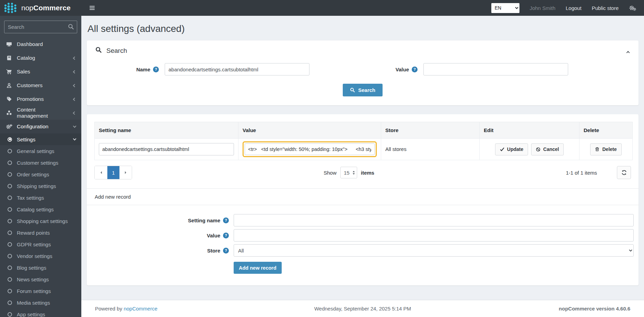 This screenshot has height=317, width=644. Describe the element at coordinates (40, 313) in the screenshot. I see `sidebar-item-app-settings: App settings` at that location.